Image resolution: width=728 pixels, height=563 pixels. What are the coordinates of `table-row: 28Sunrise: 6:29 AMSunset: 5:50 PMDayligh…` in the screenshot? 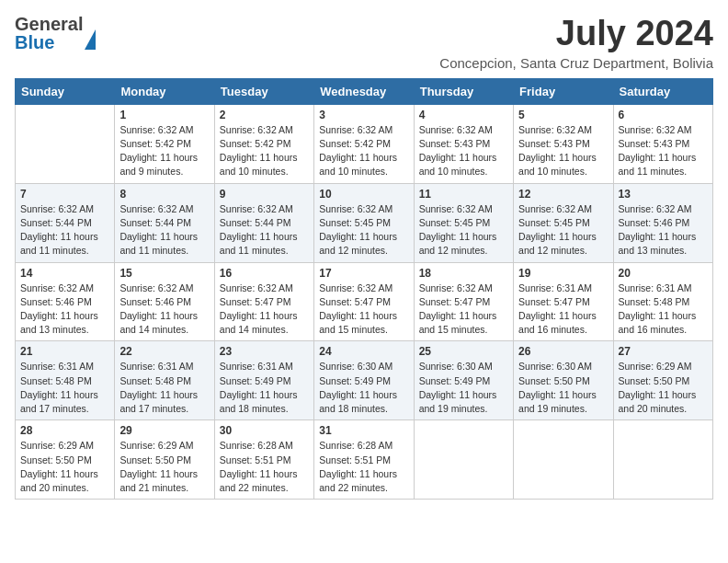 It's located at (65, 460).